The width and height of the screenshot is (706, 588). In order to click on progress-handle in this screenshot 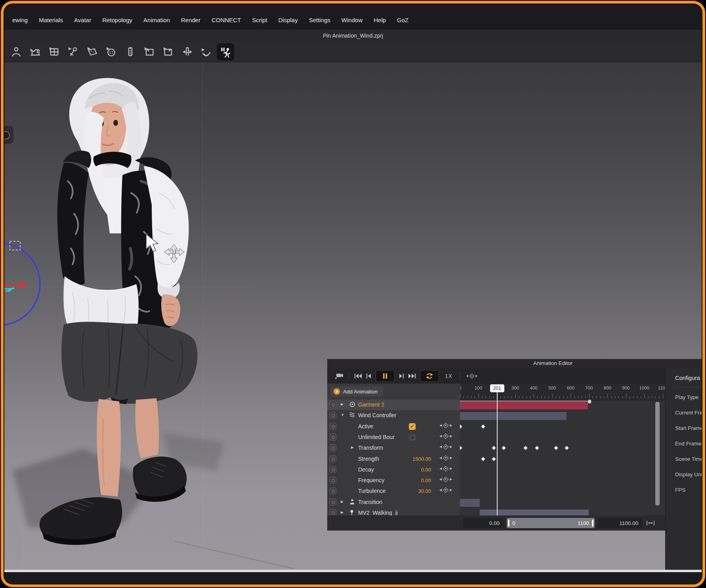, I will do `click(590, 402)`.